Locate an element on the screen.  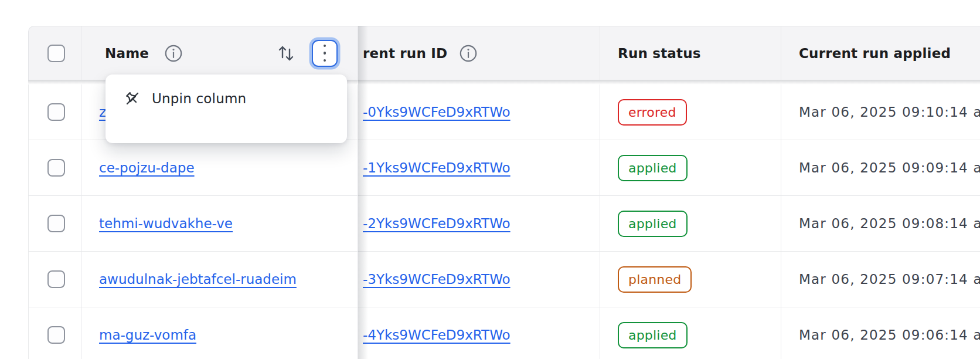
run-id-link: -3Yks9WCFeD9xRTWo is located at coordinates (437, 279).